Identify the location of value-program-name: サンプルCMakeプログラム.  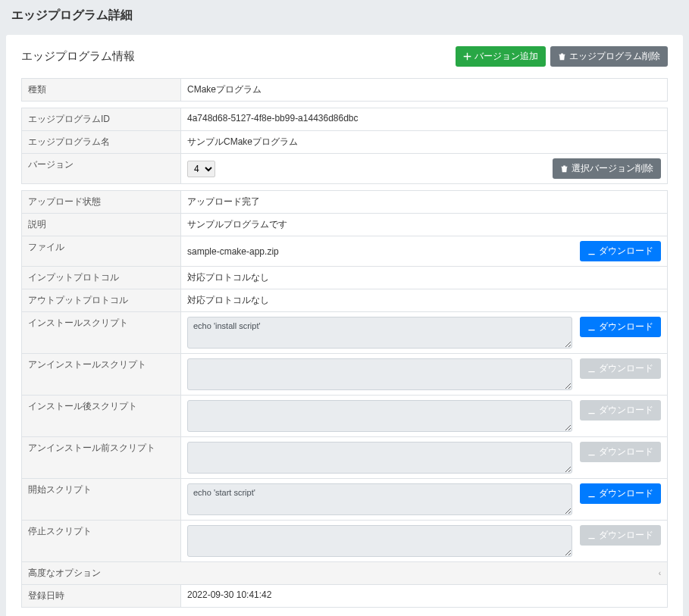
(424, 142).